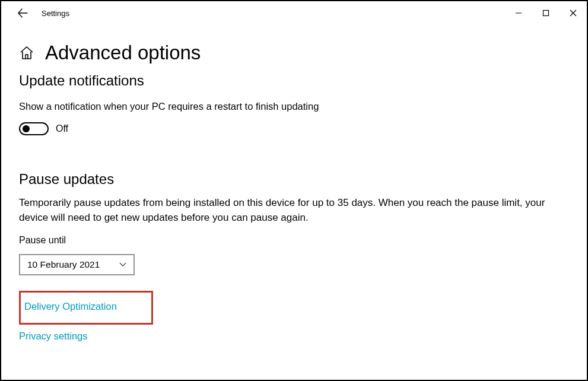  Describe the element at coordinates (294, 179) in the screenshot. I see `pause-updates-heading: Pause updates` at that location.